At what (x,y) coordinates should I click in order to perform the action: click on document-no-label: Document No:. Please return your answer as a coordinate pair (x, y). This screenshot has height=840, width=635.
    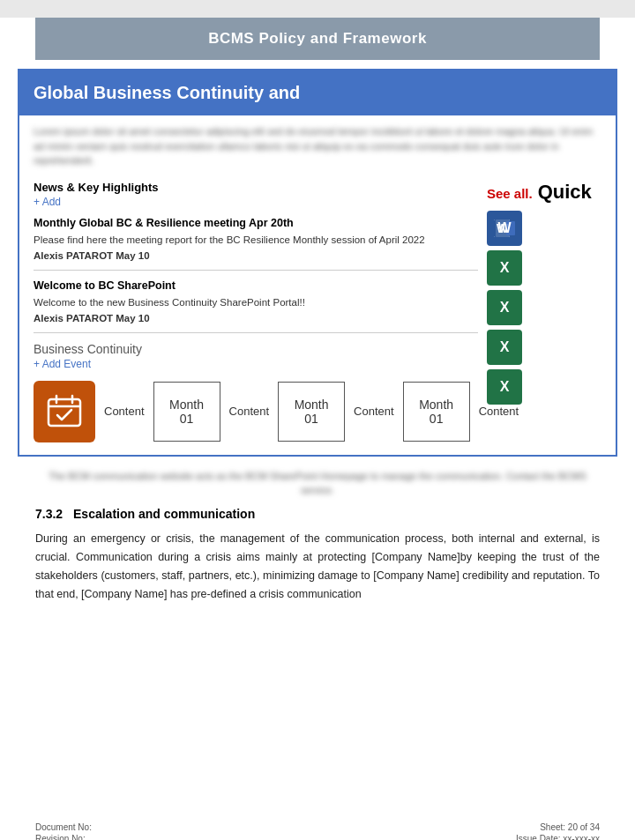
    Looking at the image, I should click on (64, 827).